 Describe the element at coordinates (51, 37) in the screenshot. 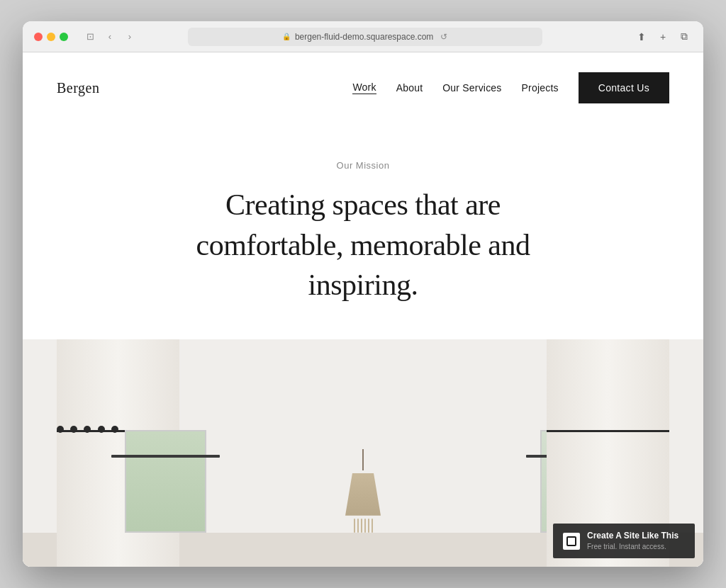

I see `minimize-button` at that location.